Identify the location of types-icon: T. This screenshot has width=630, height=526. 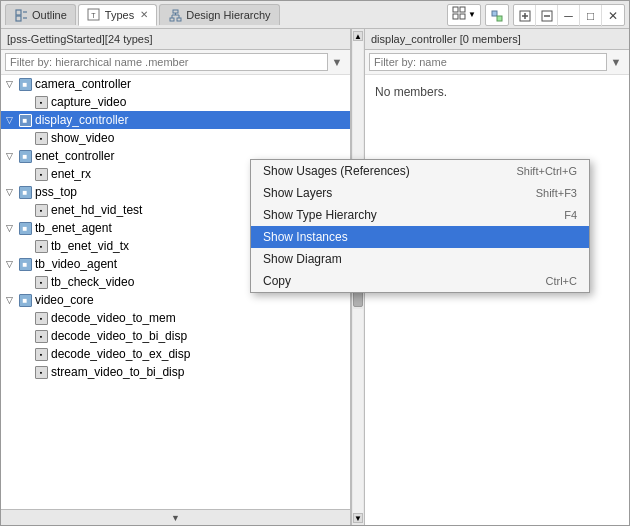
(94, 15).